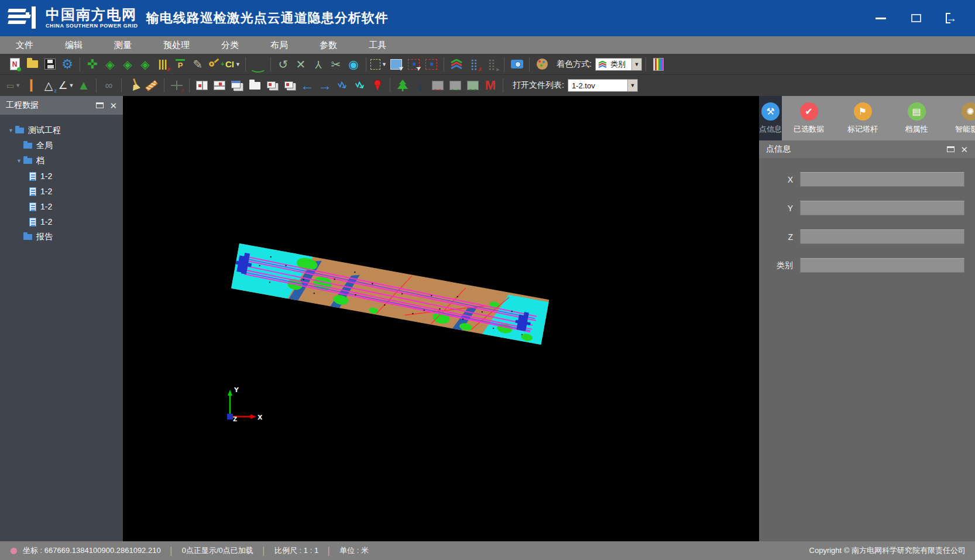 The image size is (975, 560). I want to click on file-icon, so click(33, 207).